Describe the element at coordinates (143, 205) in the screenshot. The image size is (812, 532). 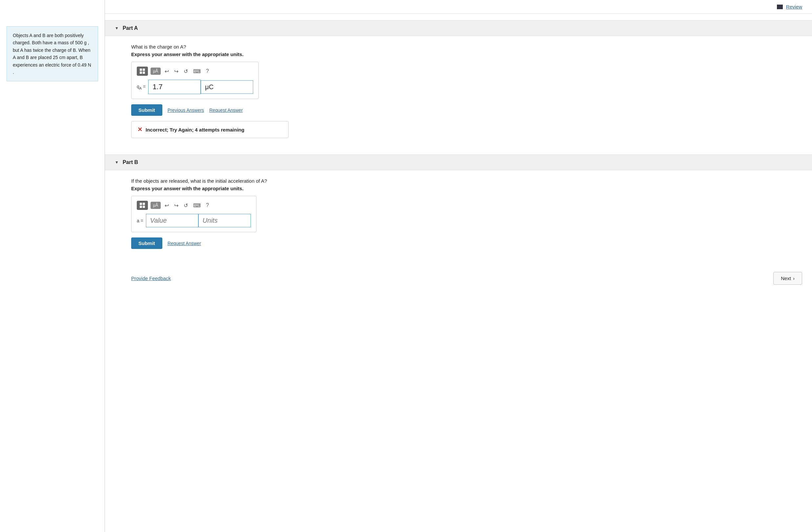
I see `grid-button-b` at that location.